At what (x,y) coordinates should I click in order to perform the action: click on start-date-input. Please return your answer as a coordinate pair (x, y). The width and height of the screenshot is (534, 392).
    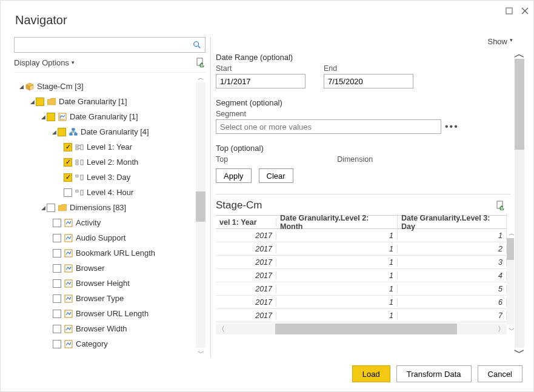
    Looking at the image, I should click on (261, 81).